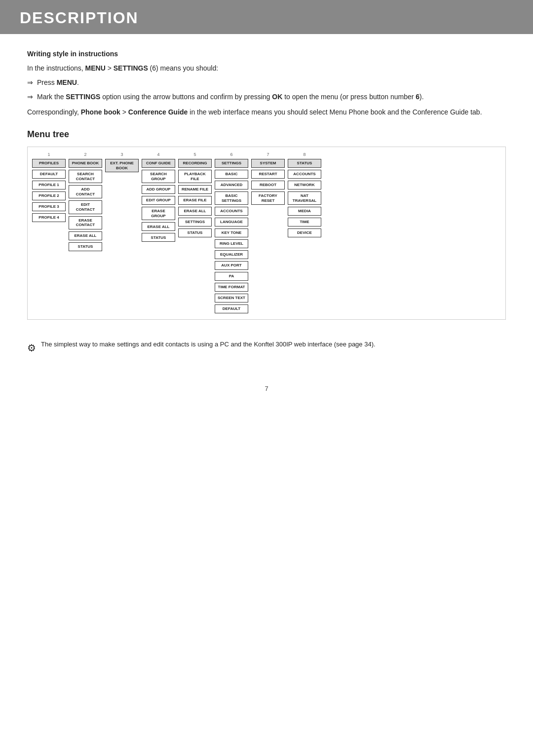  What do you see at coordinates (49, 185) in the screenshot?
I see `col1-item-profile1: PROFILE 1` at bounding box center [49, 185].